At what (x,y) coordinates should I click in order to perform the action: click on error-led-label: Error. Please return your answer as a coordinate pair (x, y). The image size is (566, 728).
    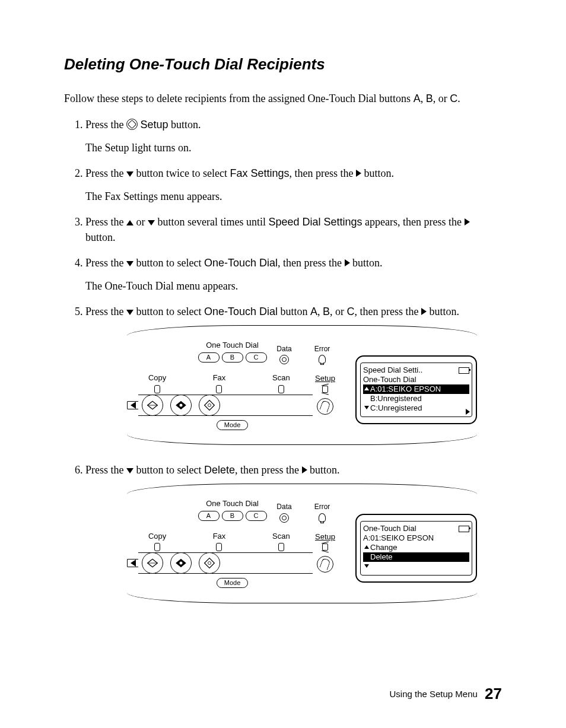
    Looking at the image, I should click on (323, 349).